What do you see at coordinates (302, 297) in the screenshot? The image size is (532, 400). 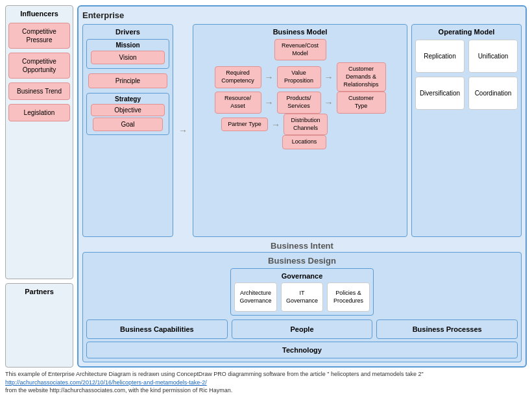 I see `gov-it: IT Governance` at bounding box center [302, 297].